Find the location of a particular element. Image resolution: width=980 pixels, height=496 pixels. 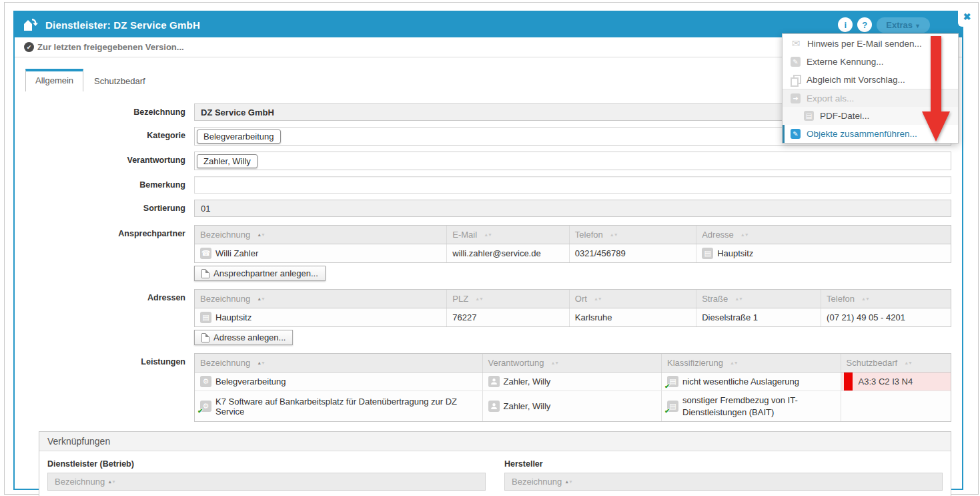

verantwortung-field: Zahler, Willy is located at coordinates (572, 161).